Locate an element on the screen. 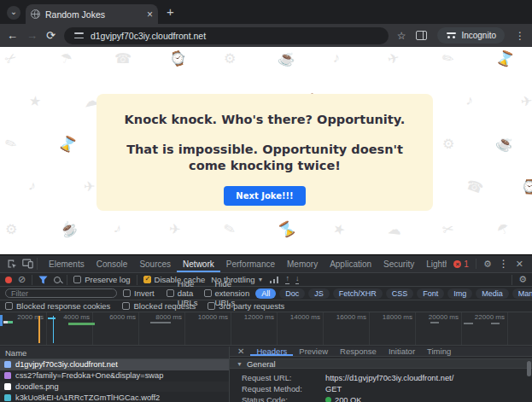 This screenshot has height=402, width=532. timeline-tick-label: 8000 ms is located at coordinates (170, 318).